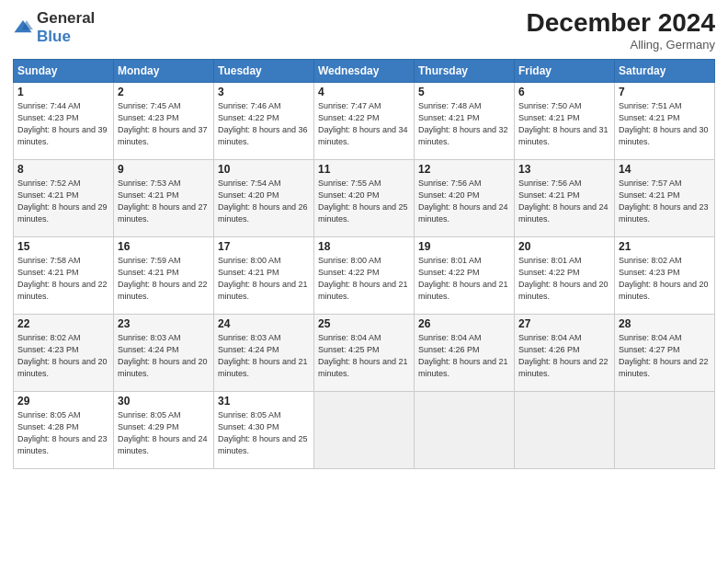  What do you see at coordinates (264, 324) in the screenshot?
I see `day-number: 24` at bounding box center [264, 324].